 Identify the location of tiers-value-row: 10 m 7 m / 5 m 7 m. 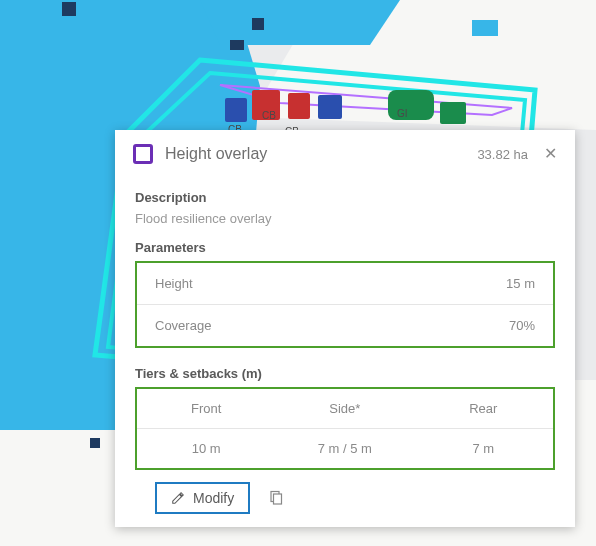
(345, 448).